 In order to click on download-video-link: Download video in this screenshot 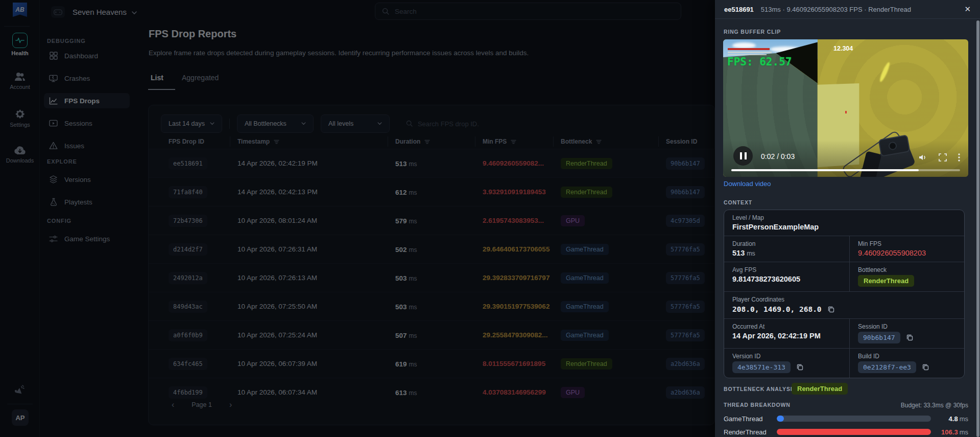, I will do `click(748, 184)`.